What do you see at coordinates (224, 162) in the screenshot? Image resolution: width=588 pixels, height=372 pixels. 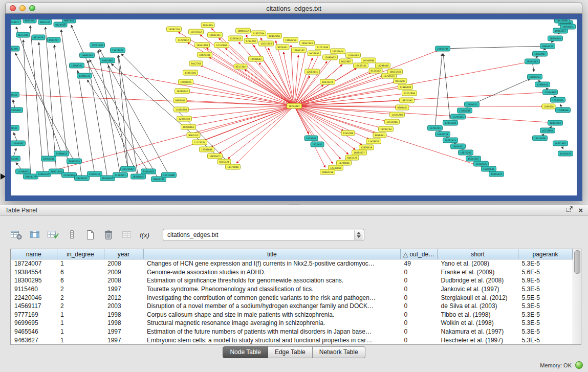 I see `graph-node: 9356124` at bounding box center [224, 162].